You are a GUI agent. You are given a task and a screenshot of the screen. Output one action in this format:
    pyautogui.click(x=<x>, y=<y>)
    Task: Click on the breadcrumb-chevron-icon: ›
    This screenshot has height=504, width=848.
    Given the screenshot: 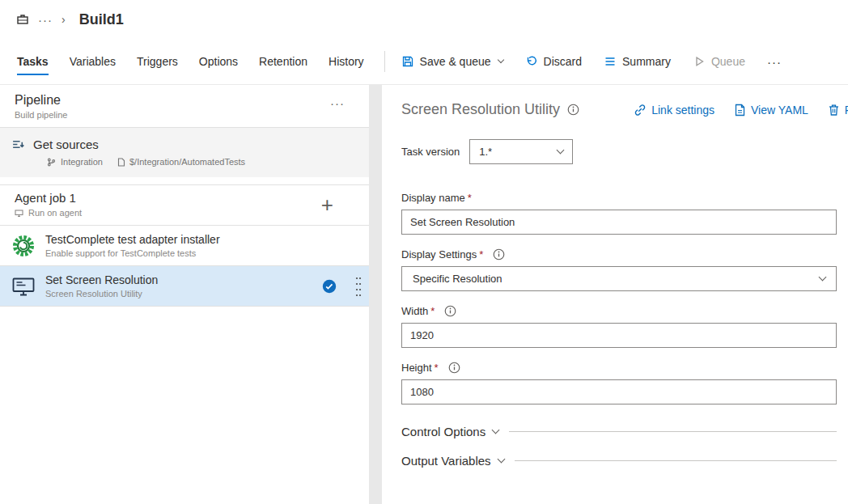 What is the action you would take?
    pyautogui.click(x=63, y=19)
    